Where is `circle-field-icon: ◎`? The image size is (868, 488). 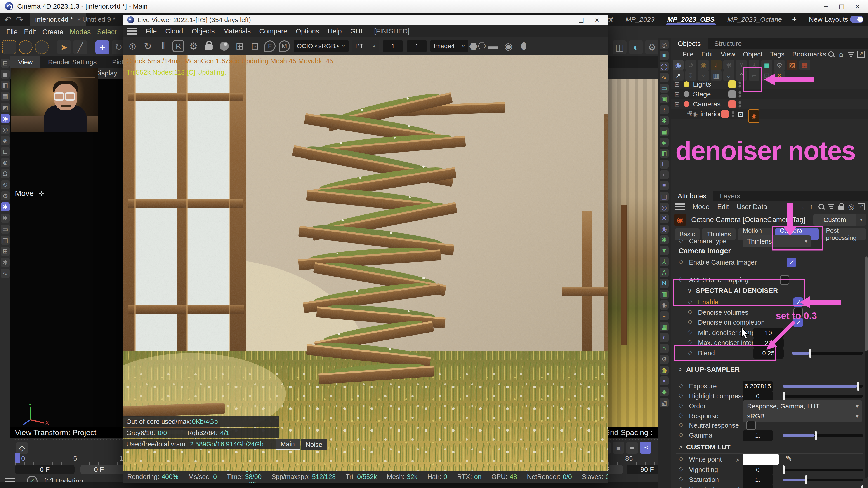
circle-field-icon: ◎ is located at coordinates (664, 207).